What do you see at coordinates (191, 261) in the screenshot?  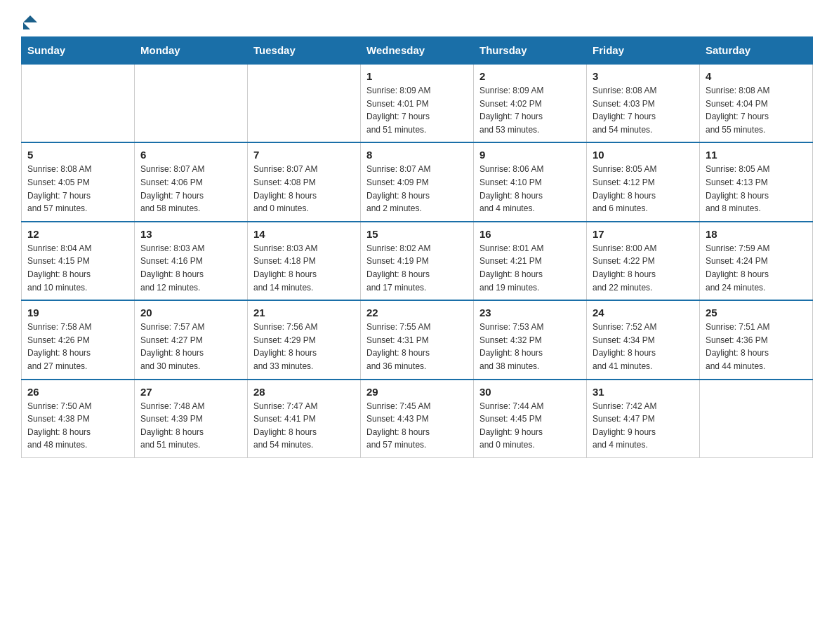 I see `calendar-cell: 13Sunrise: 8:03 AM Sunset: 4:16 PM Dayli…` at bounding box center [191, 261].